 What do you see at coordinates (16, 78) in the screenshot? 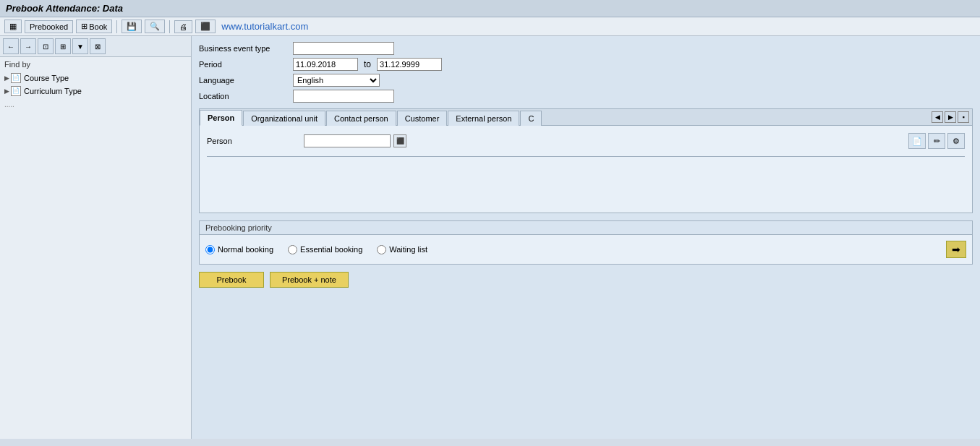
I see `doc-icon-course: 📄` at bounding box center [16, 78].